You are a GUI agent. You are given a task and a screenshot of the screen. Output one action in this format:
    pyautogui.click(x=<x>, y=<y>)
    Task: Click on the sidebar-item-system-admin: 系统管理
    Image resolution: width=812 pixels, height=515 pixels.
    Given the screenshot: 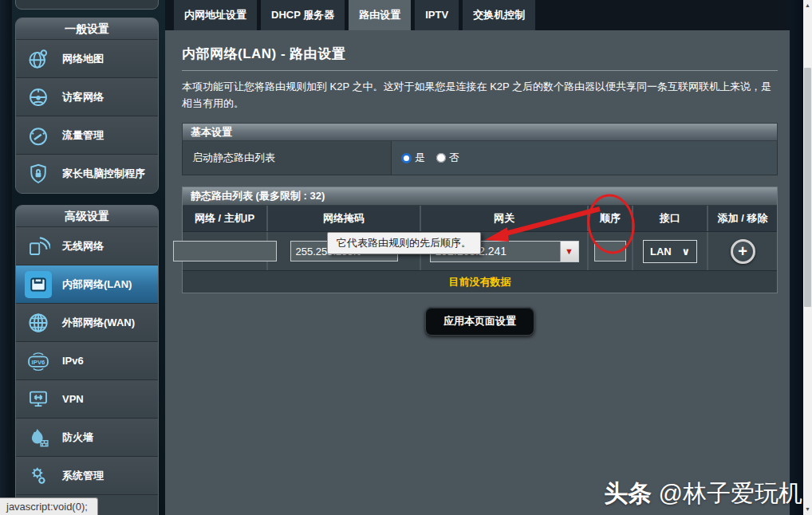 What is the action you would take?
    pyautogui.click(x=87, y=476)
    